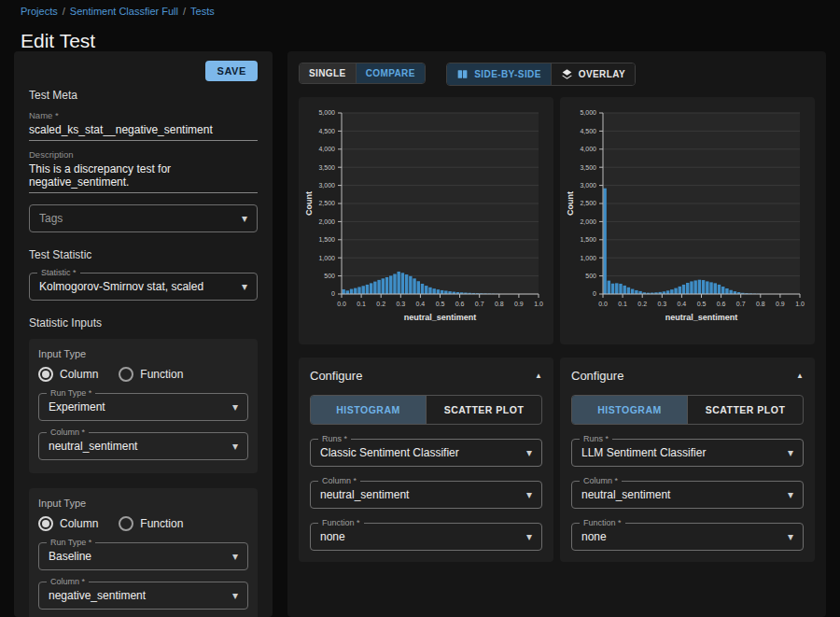 The image size is (840, 617). What do you see at coordinates (138, 218) in the screenshot?
I see `tags-select-placeholder: Tags` at bounding box center [138, 218].